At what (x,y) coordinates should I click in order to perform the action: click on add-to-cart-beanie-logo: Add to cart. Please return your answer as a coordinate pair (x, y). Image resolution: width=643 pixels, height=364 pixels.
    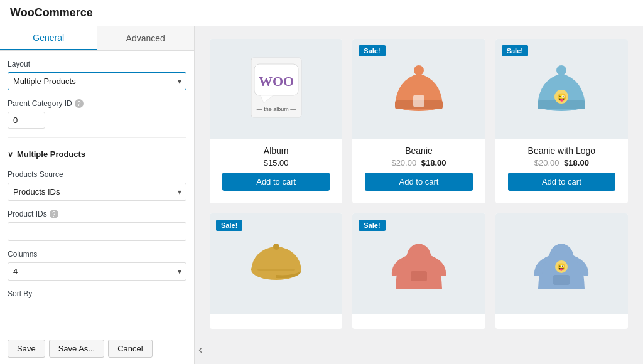
    Looking at the image, I should click on (561, 182).